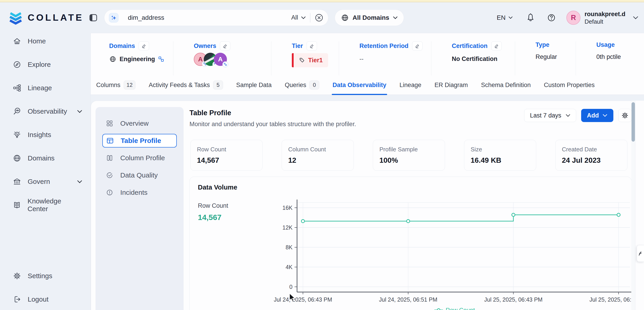 The image size is (644, 310). I want to click on tab-activity-feeds: Activity Feeds & Tasks 5, so click(186, 85).